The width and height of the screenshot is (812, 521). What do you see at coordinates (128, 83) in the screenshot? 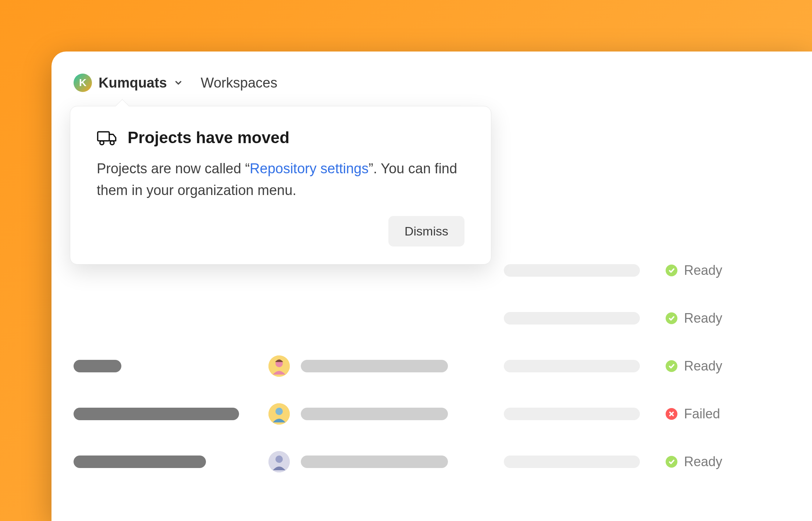
I see `org-switcher: K Kumquats` at bounding box center [128, 83].